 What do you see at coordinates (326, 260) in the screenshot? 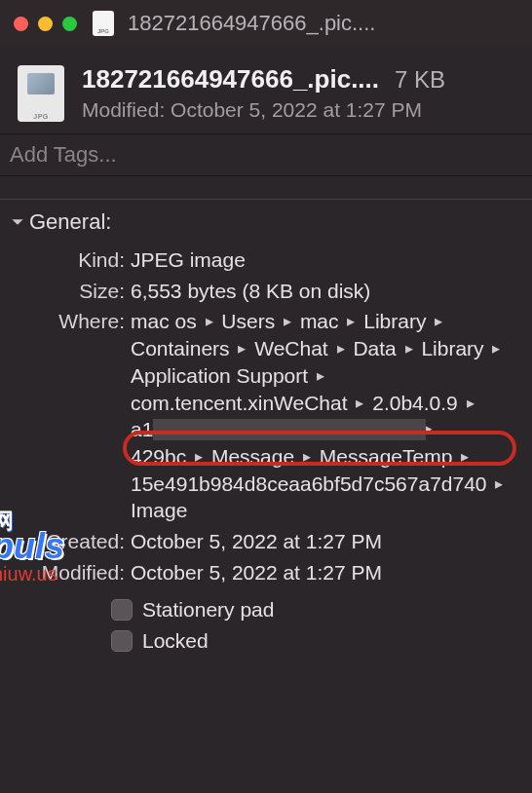
I see `kind-value: JPEG image` at bounding box center [326, 260].